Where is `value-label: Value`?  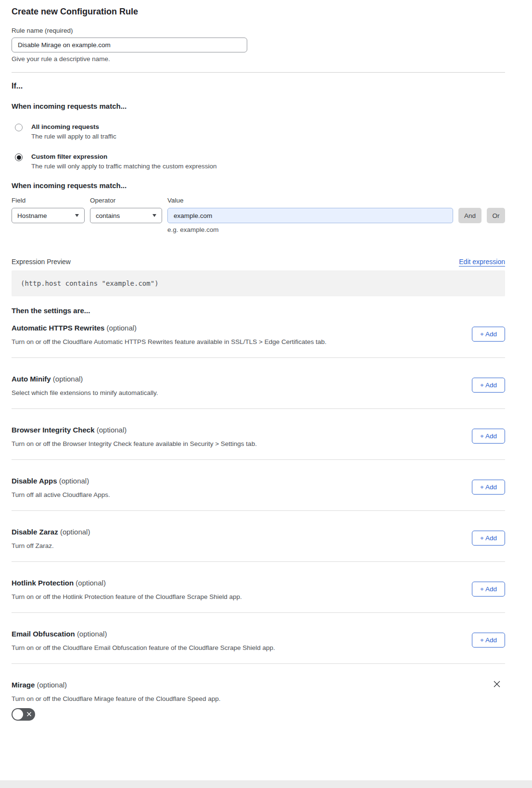
value-label: Value is located at coordinates (310, 200).